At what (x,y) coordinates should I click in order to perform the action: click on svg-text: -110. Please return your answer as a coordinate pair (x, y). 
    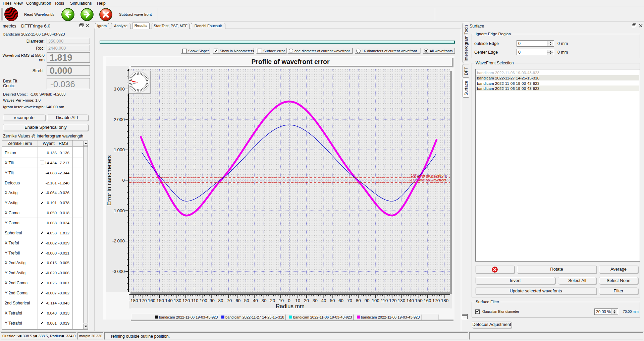
    Looking at the image, I should click on (194, 300).